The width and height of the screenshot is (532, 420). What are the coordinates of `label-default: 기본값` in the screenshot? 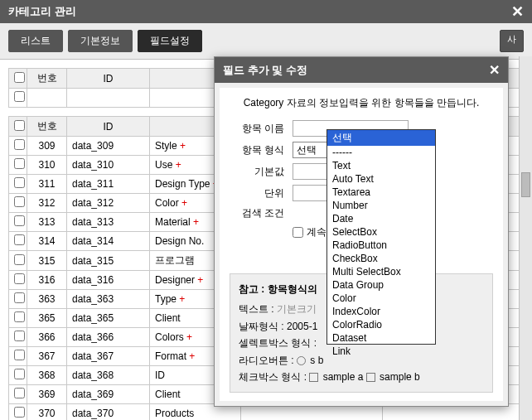 It's located at (261, 172).